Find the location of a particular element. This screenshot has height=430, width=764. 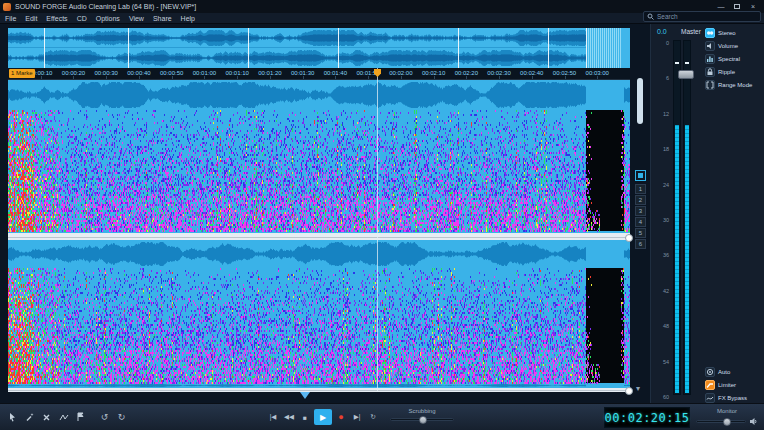

button-label: FX Bypass is located at coordinates (732, 398).